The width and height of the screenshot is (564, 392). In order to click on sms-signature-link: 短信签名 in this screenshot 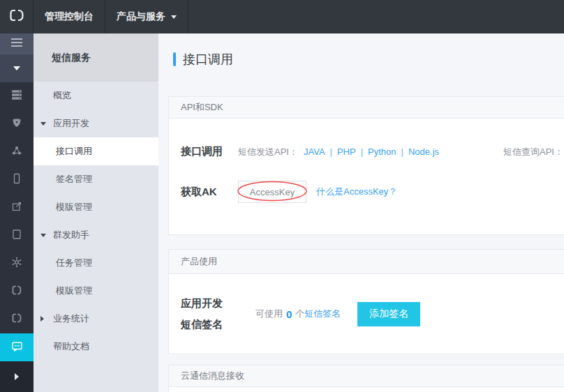, I will do `click(322, 314)`.